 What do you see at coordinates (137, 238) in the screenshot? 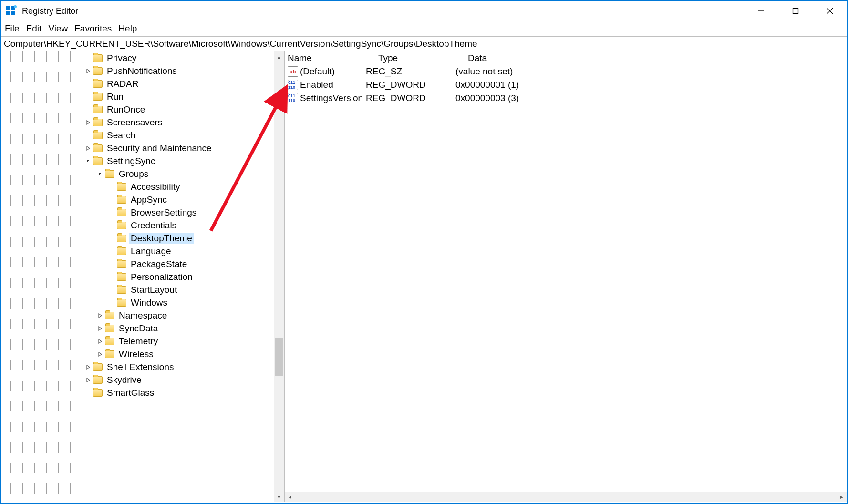
I see `tree-item-desktoptheme: DesktopTheme` at bounding box center [137, 238].